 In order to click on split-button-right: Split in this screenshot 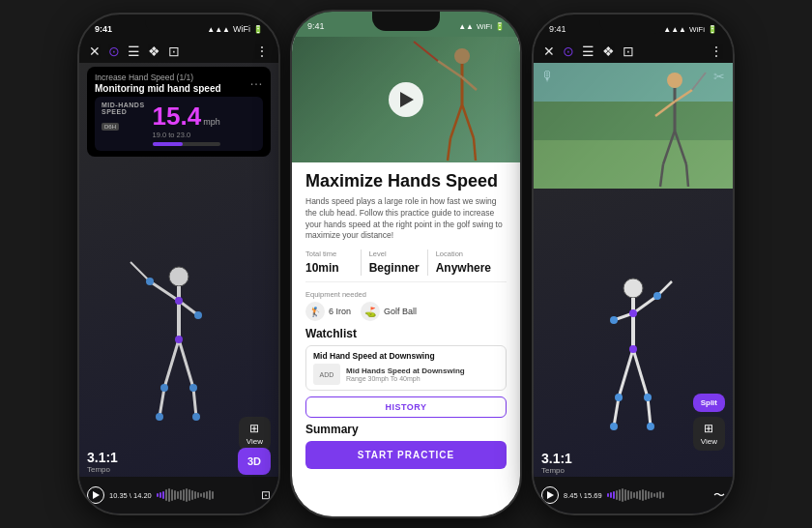, I will do `click(710, 402)`.